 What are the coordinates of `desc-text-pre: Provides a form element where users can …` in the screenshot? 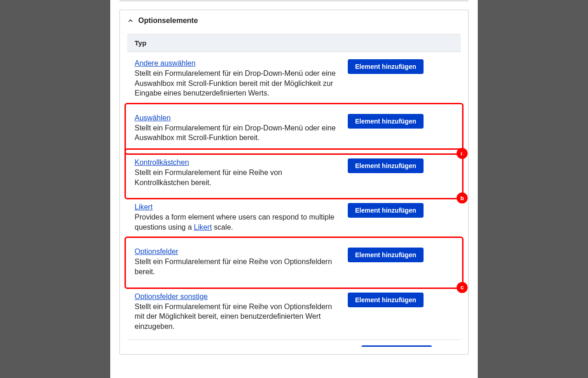 It's located at (234, 222).